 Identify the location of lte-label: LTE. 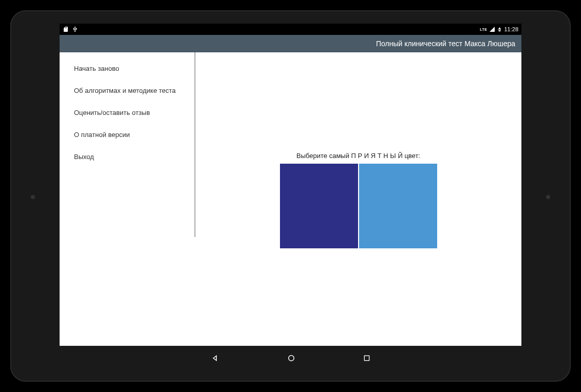
(483, 30).